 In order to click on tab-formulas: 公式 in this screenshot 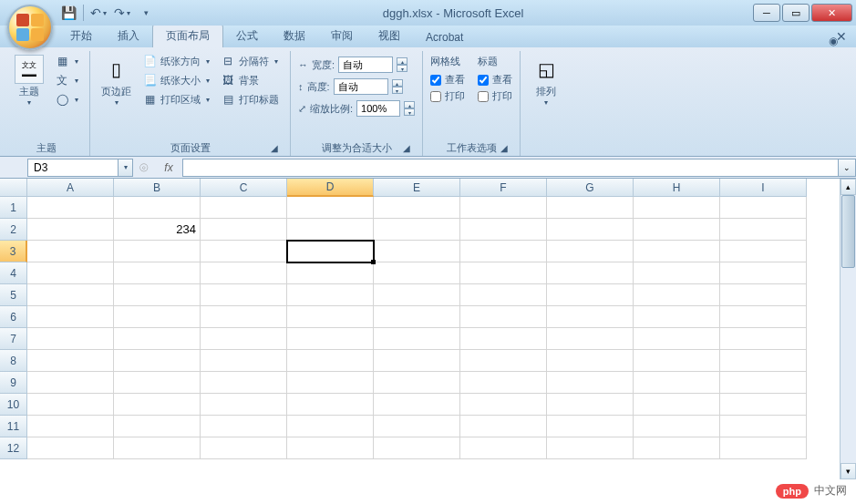, I will do `click(247, 36)`.